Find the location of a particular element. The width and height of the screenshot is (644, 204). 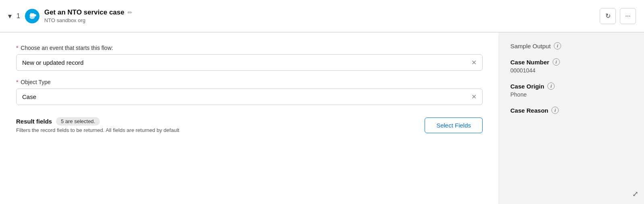

object-type-clear-icon: ✕ is located at coordinates (474, 97).